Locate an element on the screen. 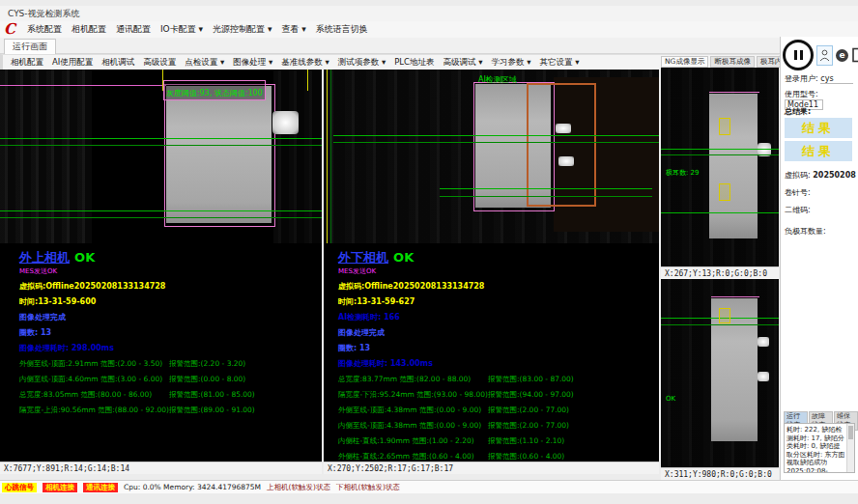  exit-button is located at coordinates (854, 55).